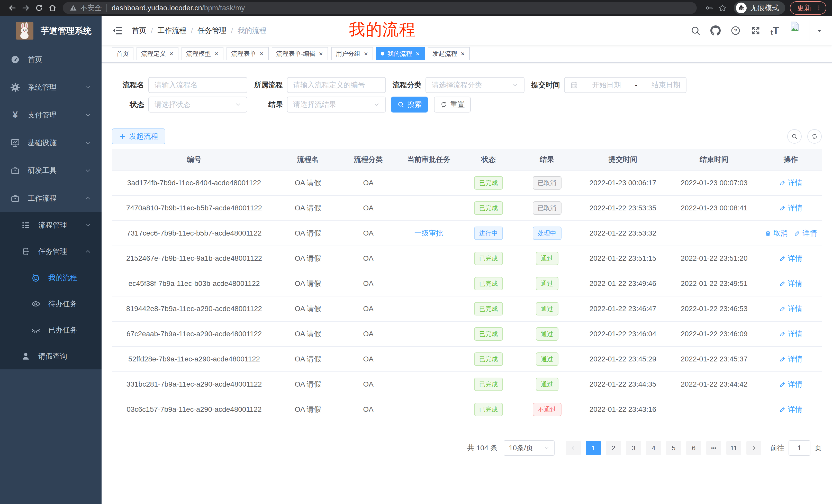  Describe the element at coordinates (452, 105) in the screenshot. I see `reset-button: 重置` at that location.